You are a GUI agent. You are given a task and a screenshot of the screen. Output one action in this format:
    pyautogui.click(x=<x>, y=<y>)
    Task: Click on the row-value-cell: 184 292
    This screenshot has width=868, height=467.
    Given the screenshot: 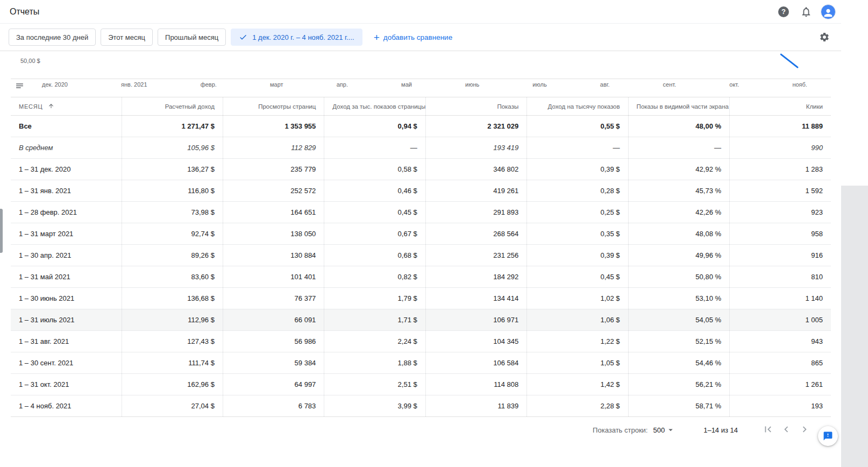 What is the action you would take?
    pyautogui.click(x=476, y=277)
    